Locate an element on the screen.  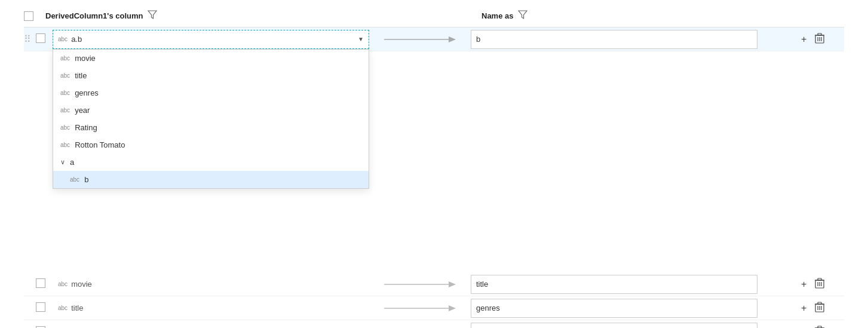
dropdown-selected-1: abc a.b ▼ is located at coordinates (211, 39).